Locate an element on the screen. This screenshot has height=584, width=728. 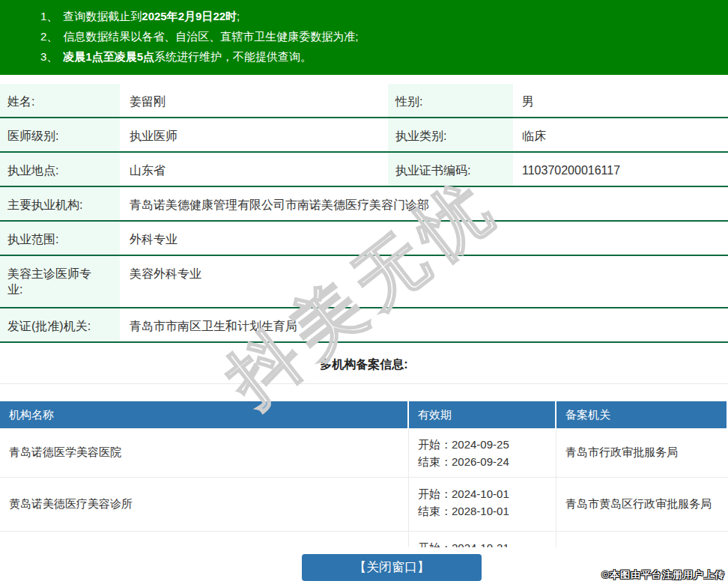
field-value-practice-category: 临床 is located at coordinates (620, 135).